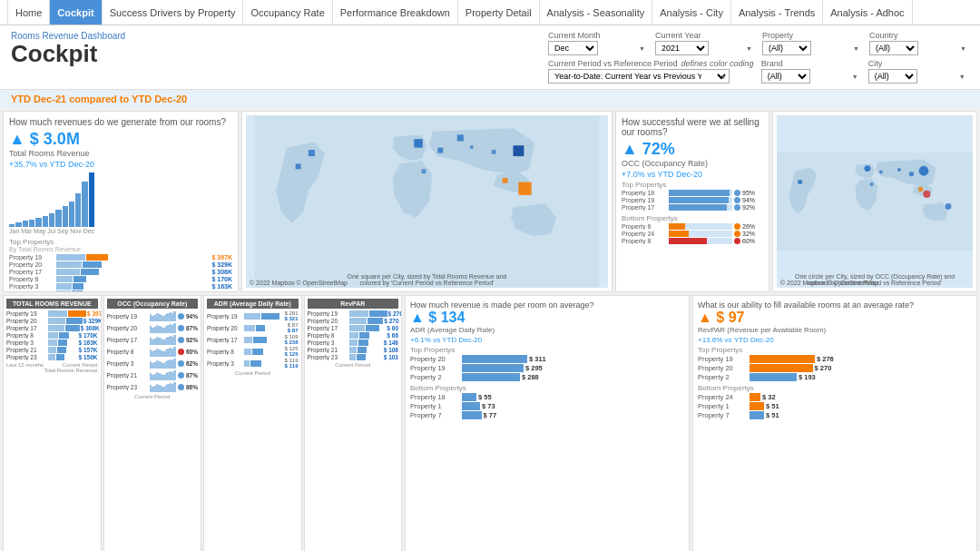  Describe the element at coordinates (797, 202) in the screenshot. I see `occ-section: How successful were we at selling our ro…` at that location.